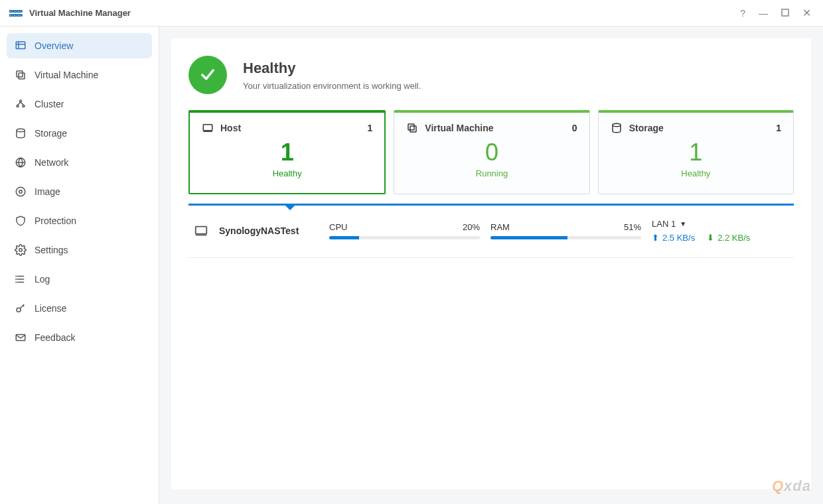 This screenshot has height=504, width=823. I want to click on sidebar-item-log: Log, so click(80, 279).